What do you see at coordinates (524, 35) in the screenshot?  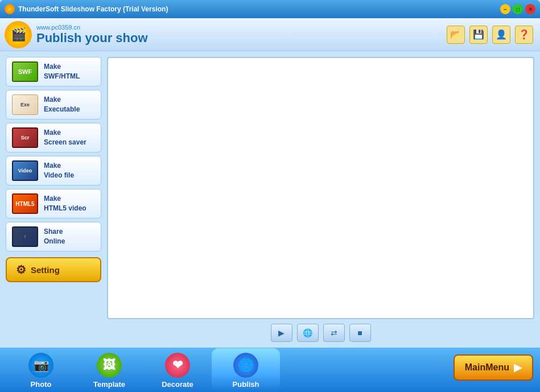 I see `help-icon-button: ❓` at bounding box center [524, 35].